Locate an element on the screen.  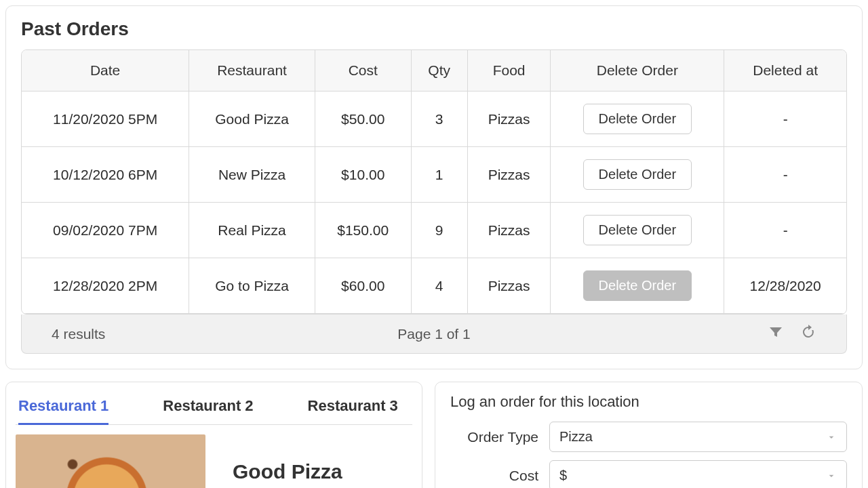
cost-label: Cost is located at coordinates (494, 476).